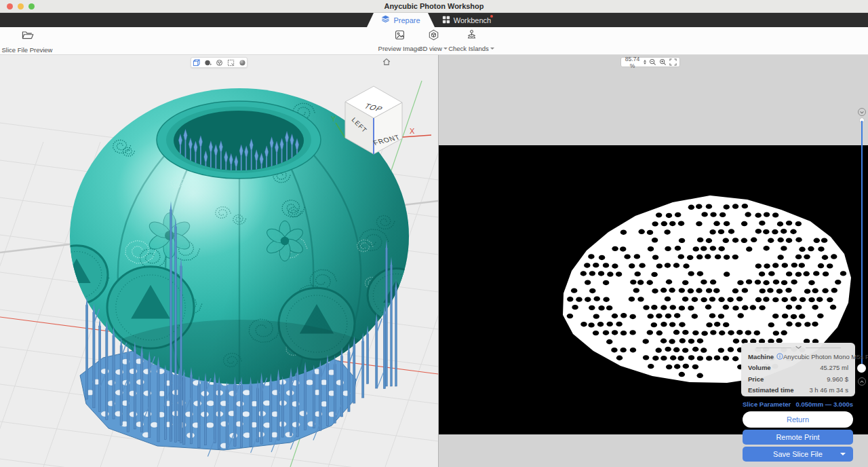  What do you see at coordinates (385, 20) in the screenshot?
I see `layers-icon` at bounding box center [385, 20].